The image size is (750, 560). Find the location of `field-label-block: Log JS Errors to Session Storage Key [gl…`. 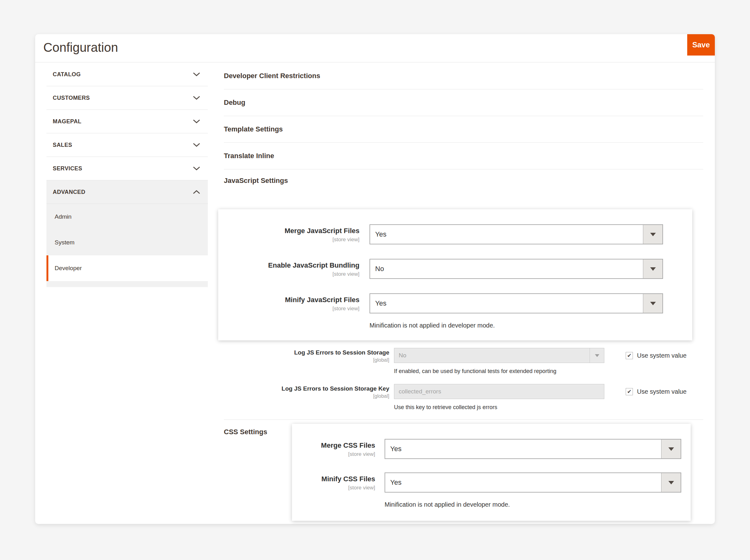

field-label-block: Log JS Errors to Session Storage Key [gl… is located at coordinates (307, 397).